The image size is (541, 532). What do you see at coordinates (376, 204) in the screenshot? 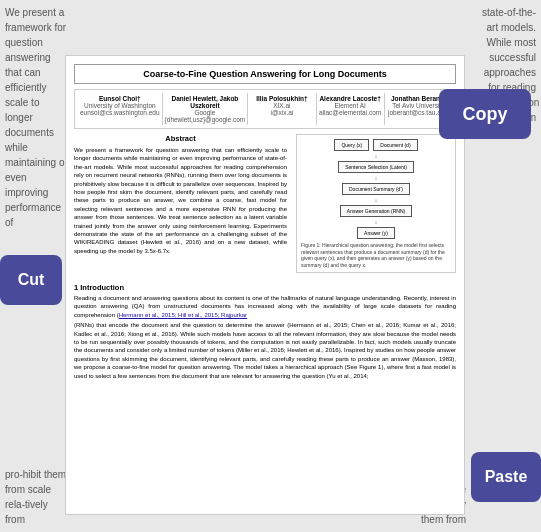
I see `figure-area: Query (x) Document (d) ↓ Sentence Select…` at bounding box center [376, 204].